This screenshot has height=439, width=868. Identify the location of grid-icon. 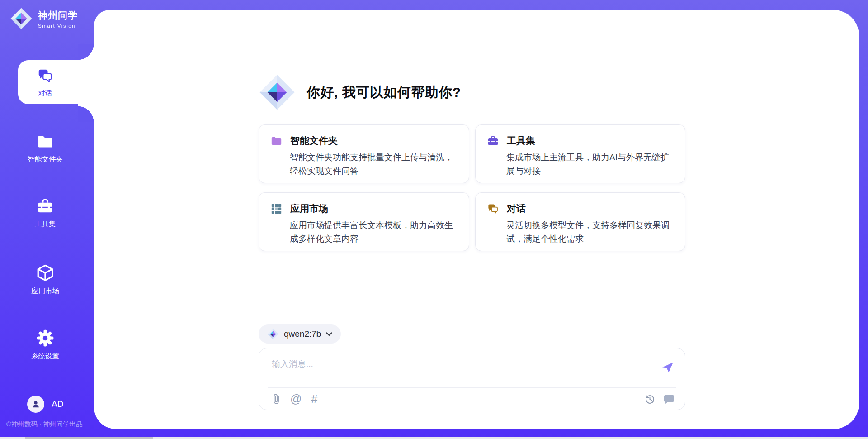
(277, 209).